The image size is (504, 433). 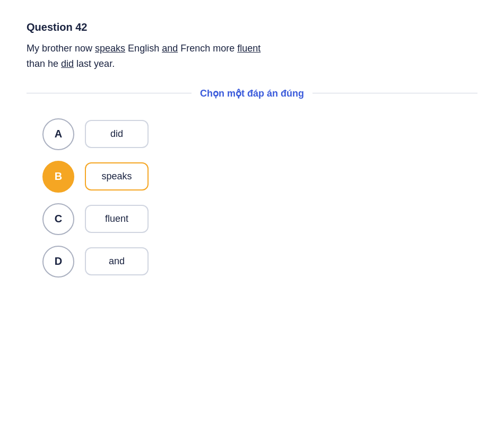 I want to click on option-row-d: D and, so click(x=260, y=262).